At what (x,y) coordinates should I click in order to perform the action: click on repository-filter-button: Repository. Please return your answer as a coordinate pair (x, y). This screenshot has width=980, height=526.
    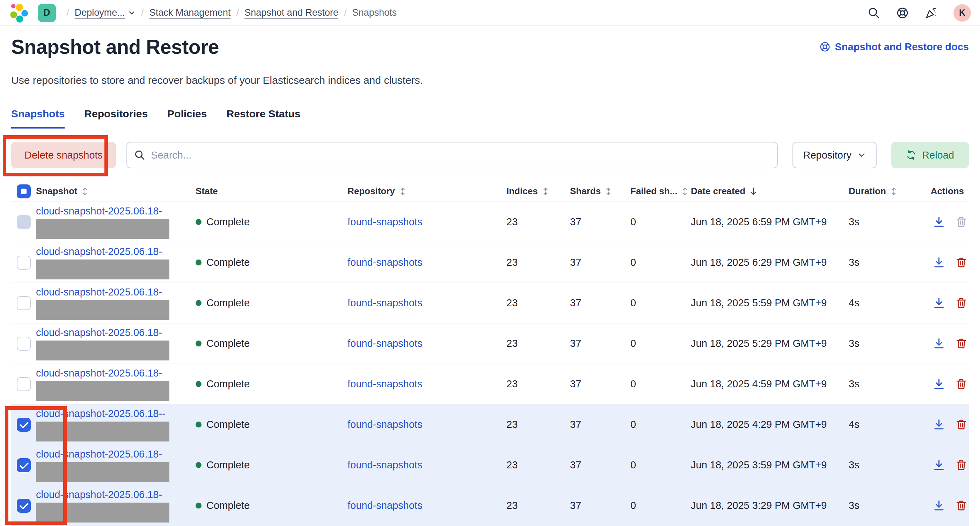
    Looking at the image, I should click on (835, 155).